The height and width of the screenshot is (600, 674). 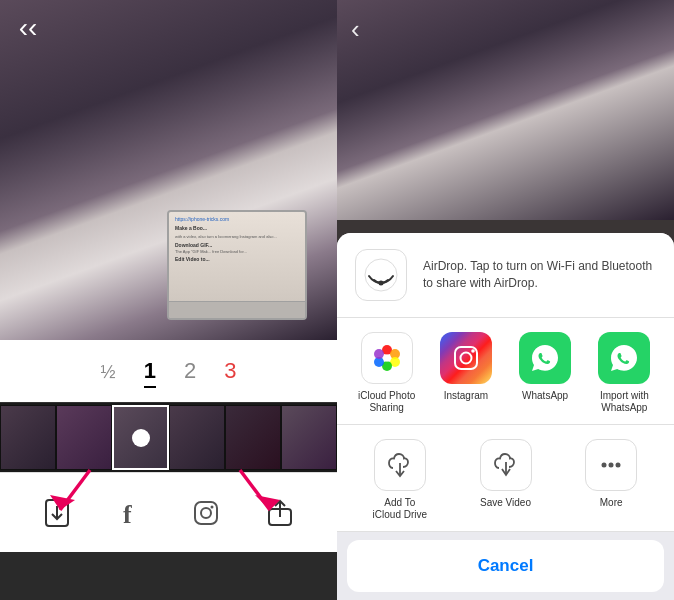 I want to click on instagram-app-svg, so click(x=466, y=358).